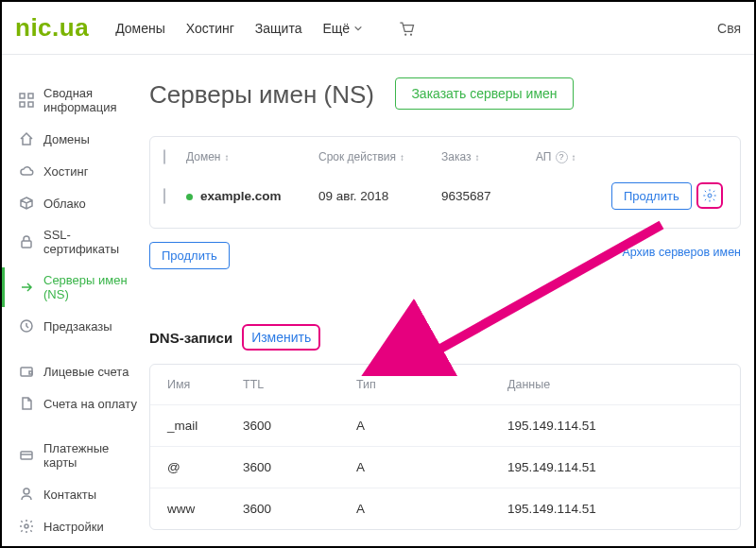  I want to click on user-icon, so click(26, 494).